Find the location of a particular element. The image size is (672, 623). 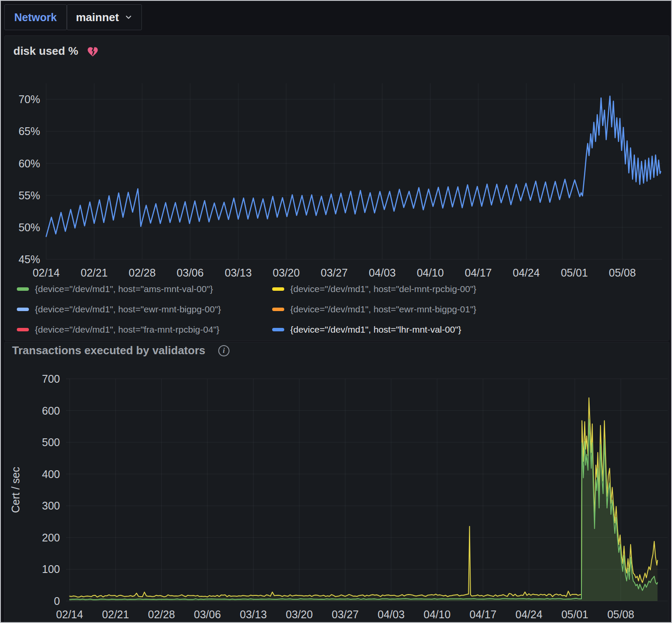

y-tick-label: 600 is located at coordinates (51, 411).